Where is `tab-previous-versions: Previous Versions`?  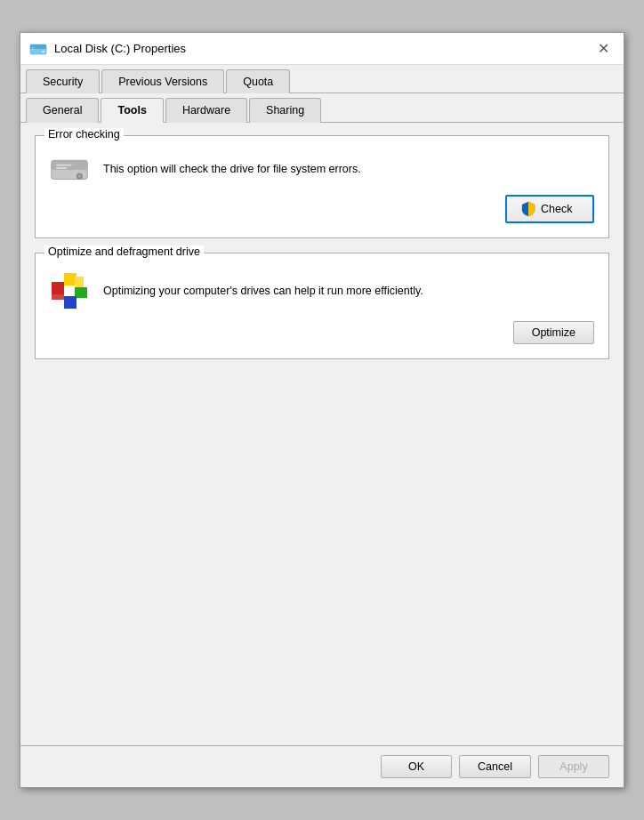
tab-previous-versions: Previous Versions is located at coordinates (163, 82).